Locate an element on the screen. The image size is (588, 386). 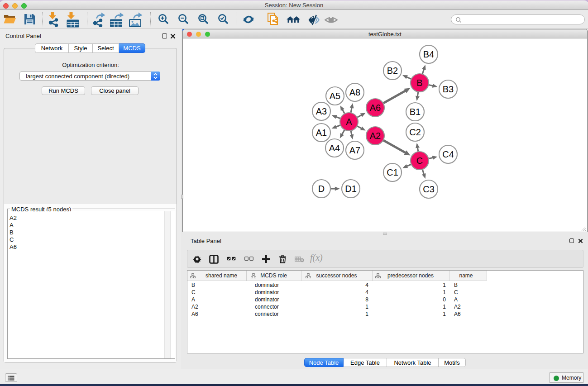
svg-text: C1 is located at coordinates (392, 172).